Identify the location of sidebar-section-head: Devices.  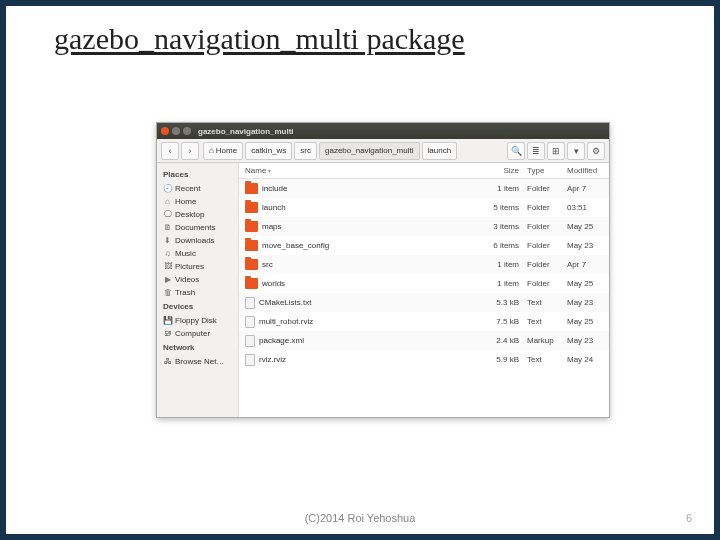
(198, 306).